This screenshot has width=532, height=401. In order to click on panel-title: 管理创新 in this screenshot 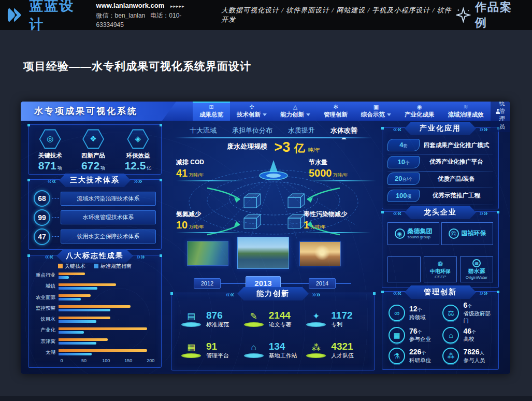, I will do `click(440, 292)`.